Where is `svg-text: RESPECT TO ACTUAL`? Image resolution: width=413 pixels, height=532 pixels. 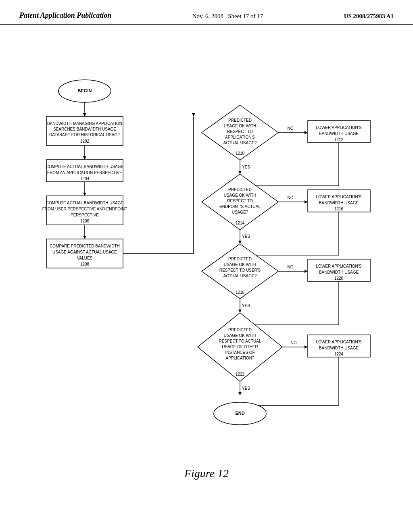
svg-text: RESPECT TO ACTUAL is located at coordinates (240, 341).